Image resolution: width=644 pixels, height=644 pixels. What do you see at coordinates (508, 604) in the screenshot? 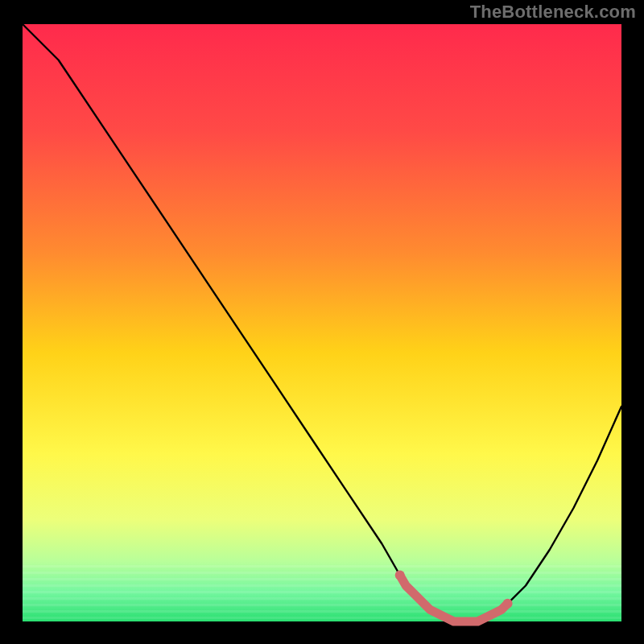
I see `highlight-end-dot` at bounding box center [508, 604].